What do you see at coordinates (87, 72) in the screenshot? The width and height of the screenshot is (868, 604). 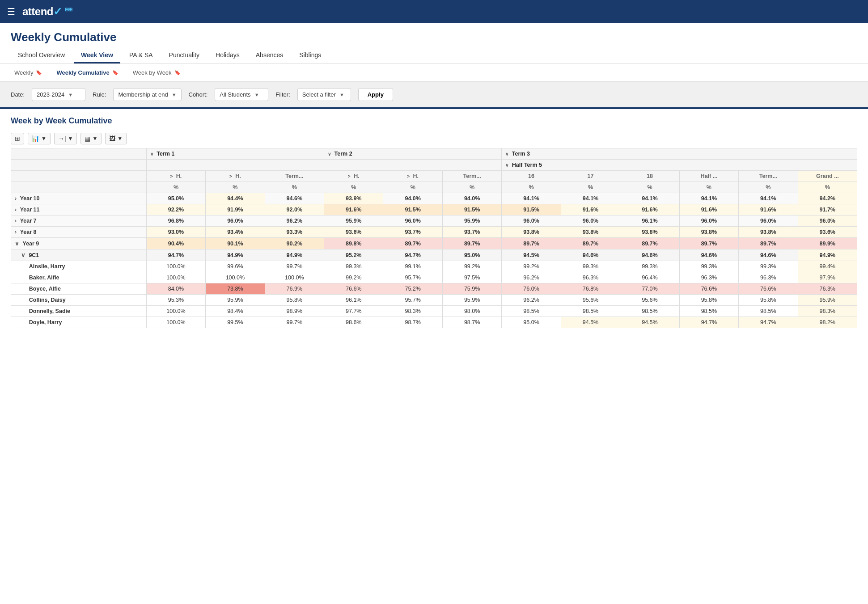 I see `sub-tab-weekly-cumulative: Weekly Cumulative 🔖` at bounding box center [87, 72].